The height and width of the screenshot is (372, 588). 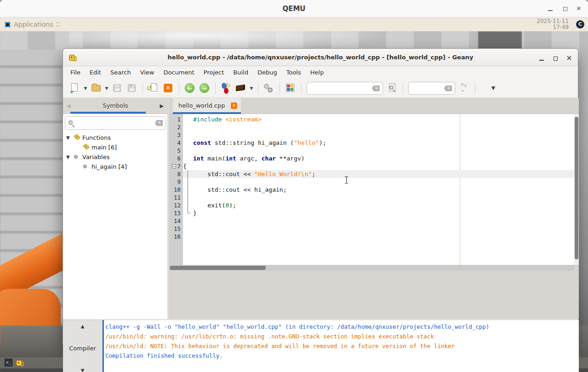 I want to click on menu-search: Search, so click(x=120, y=73).